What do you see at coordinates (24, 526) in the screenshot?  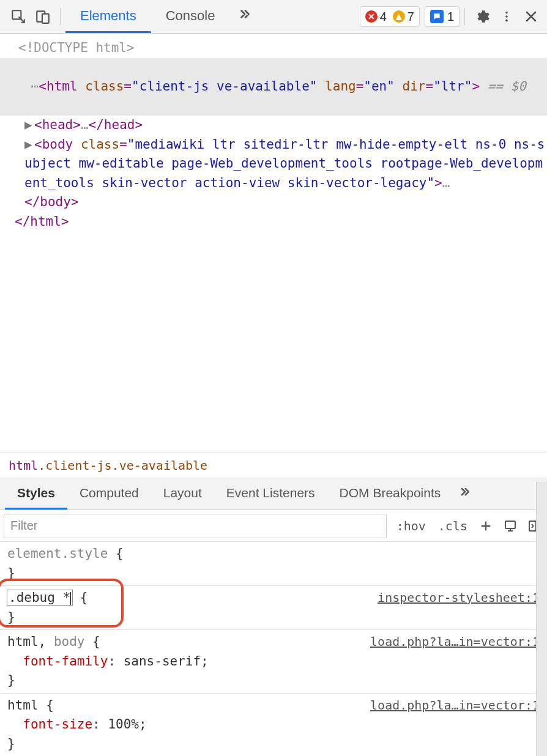 I see `filter-placeholder: Filter` at bounding box center [24, 526].